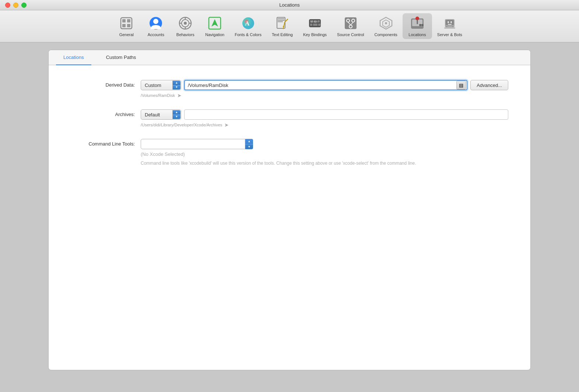 This screenshot has width=579, height=392. What do you see at coordinates (290, 5) in the screenshot?
I see `window-title: Locations` at bounding box center [290, 5].